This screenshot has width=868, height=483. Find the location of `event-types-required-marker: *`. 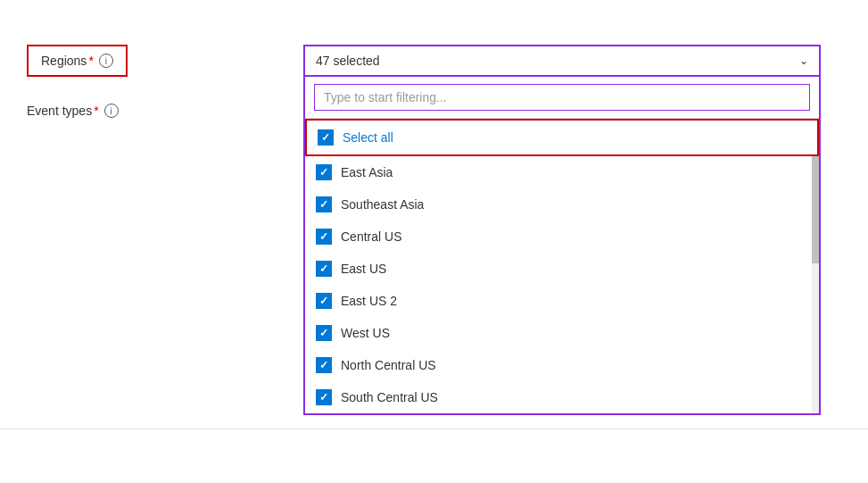

event-types-required-marker: * is located at coordinates (96, 111).